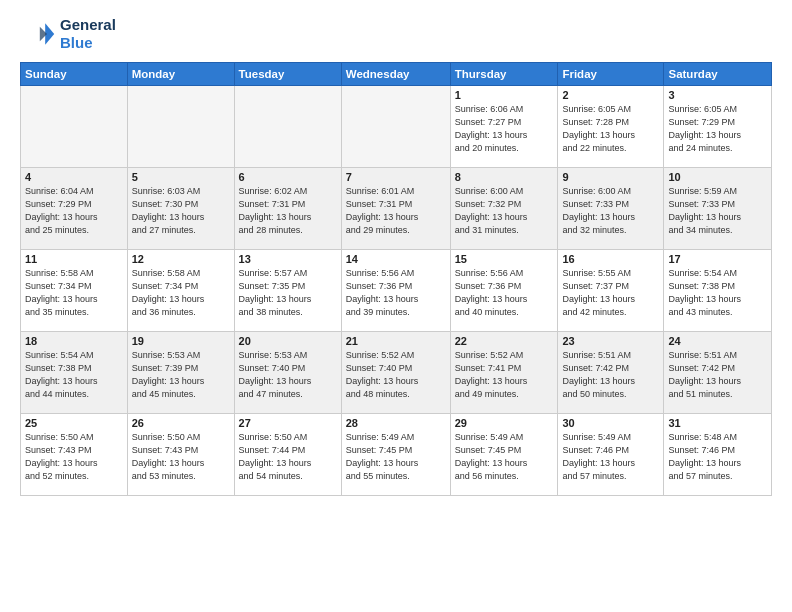  What do you see at coordinates (610, 259) in the screenshot?
I see `day-number: 16` at bounding box center [610, 259].